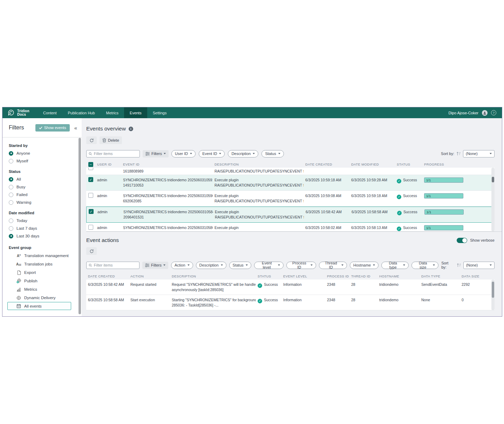 Image resolution: width=504 pixels, height=424 pixels. Describe the element at coordinates (269, 265) in the screenshot. I see `actions-filter-pill-event-level: Event level` at that location.